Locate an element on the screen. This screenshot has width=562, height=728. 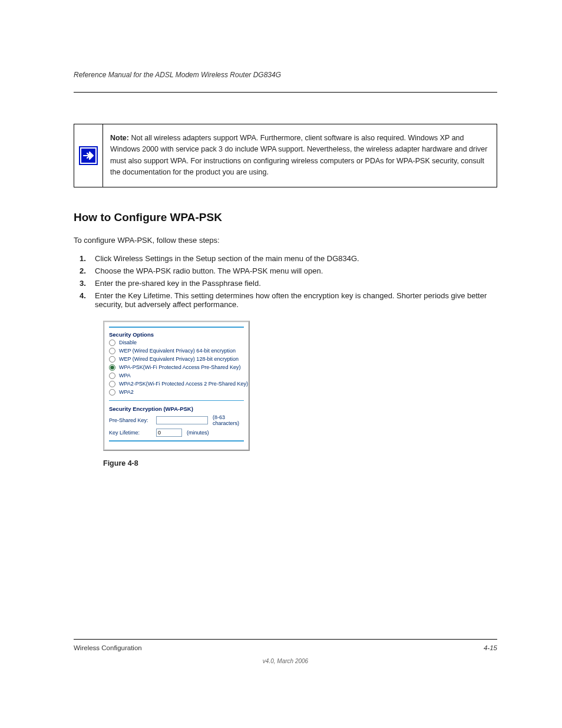
radio-wpa is located at coordinates (112, 376).